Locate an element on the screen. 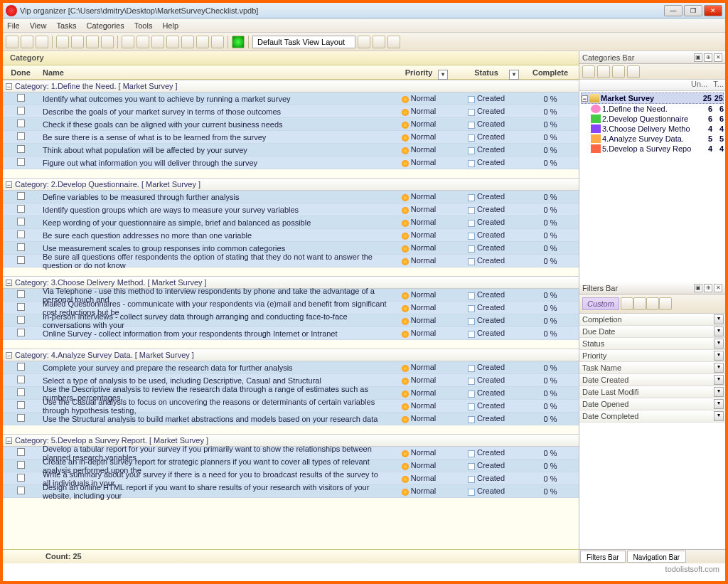 Image resolution: width=728 pixels, height=584 pixels. menu-categories: Categories is located at coordinates (105, 26).